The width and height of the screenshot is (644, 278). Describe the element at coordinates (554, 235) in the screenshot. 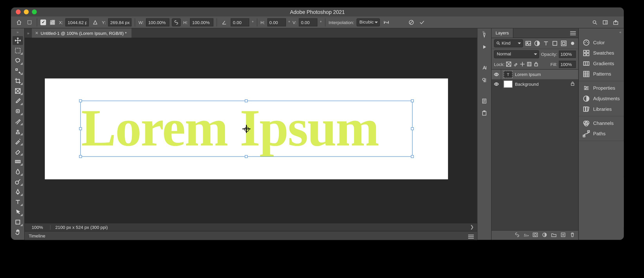

I see `group-icon` at that location.